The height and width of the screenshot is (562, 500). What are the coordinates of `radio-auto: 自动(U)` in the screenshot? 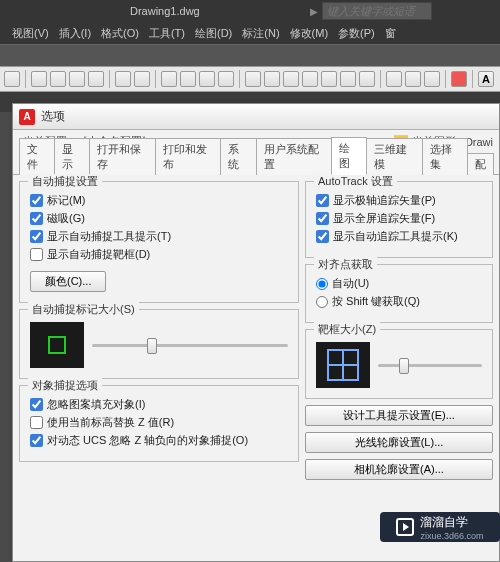 It's located at (399, 284).